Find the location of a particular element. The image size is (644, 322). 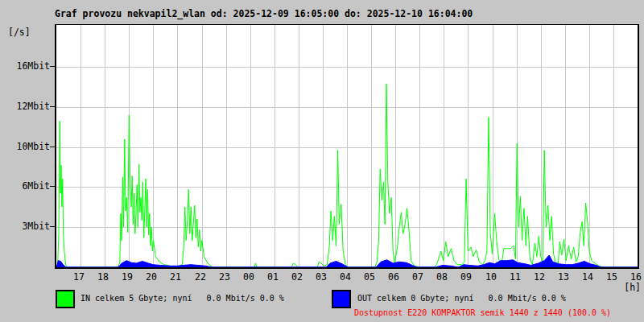

x-axis-label-16: 16 is located at coordinates (634, 277).